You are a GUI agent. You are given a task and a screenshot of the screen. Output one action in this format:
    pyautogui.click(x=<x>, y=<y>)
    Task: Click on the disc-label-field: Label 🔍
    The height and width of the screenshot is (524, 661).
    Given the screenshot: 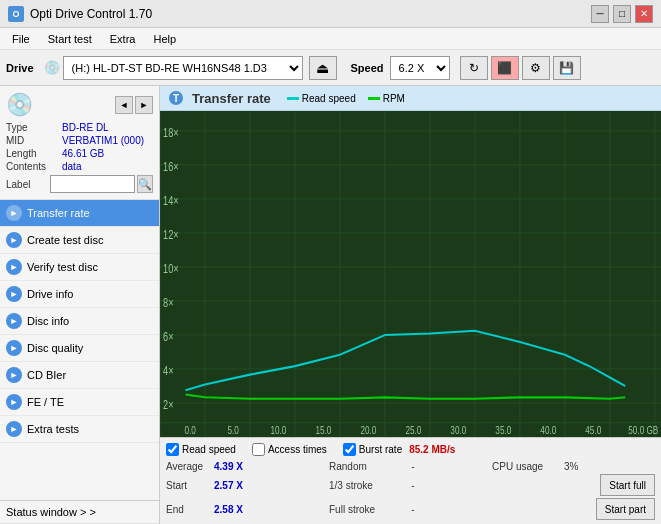 What is the action you would take?
    pyautogui.click(x=80, y=184)
    